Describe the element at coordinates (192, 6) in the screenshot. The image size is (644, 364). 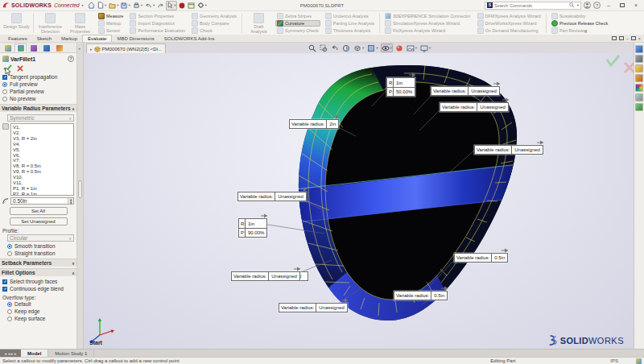
I see `window-list-button` at that location.